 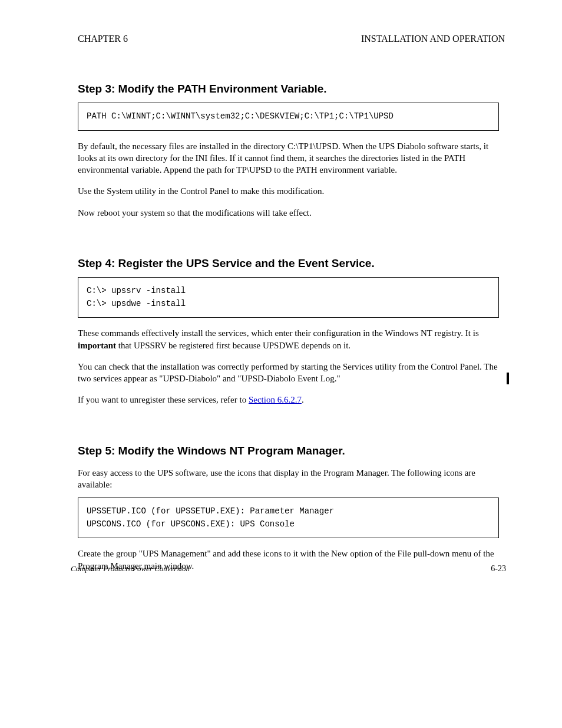 What do you see at coordinates (289, 158) in the screenshot?
I see `paragraph: By default, the necessary files are inst…` at bounding box center [289, 158].